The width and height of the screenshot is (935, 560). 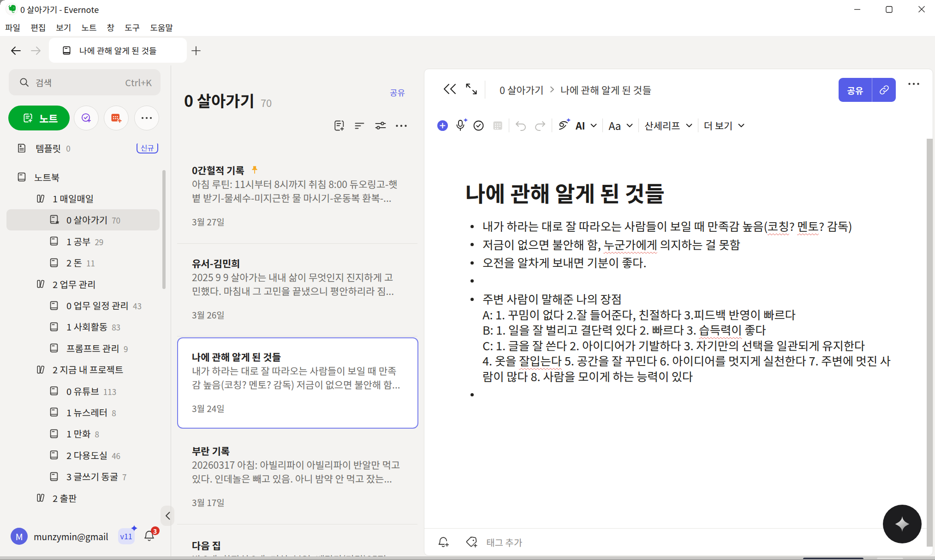 I want to click on sidebar-item: 노트북, so click(x=83, y=177).